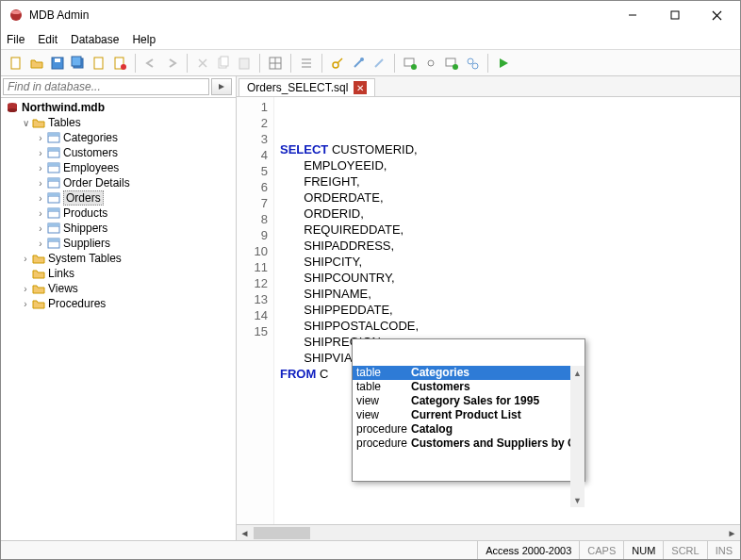  Describe the element at coordinates (99, 63) in the screenshot. I see `doc-icon` at that location.